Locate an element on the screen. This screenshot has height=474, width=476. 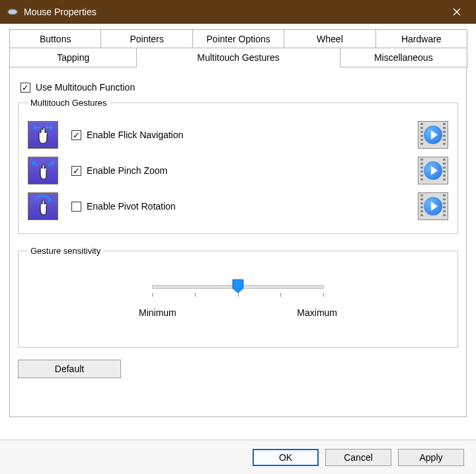
slider-labels: Minimum Maximum is located at coordinates (238, 313).